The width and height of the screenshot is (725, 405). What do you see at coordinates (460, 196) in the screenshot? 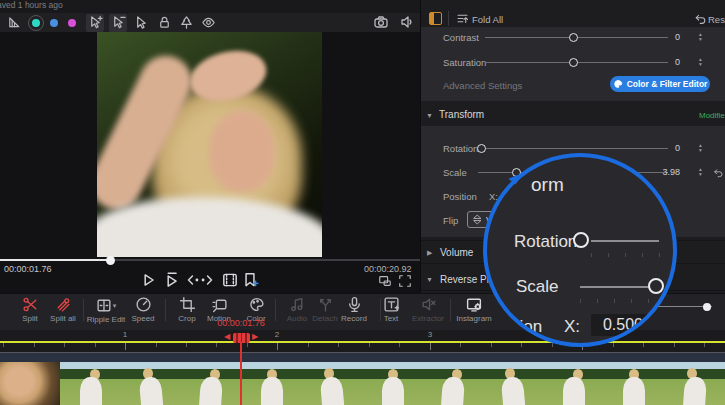
I see `position-label: Position` at bounding box center [460, 196].